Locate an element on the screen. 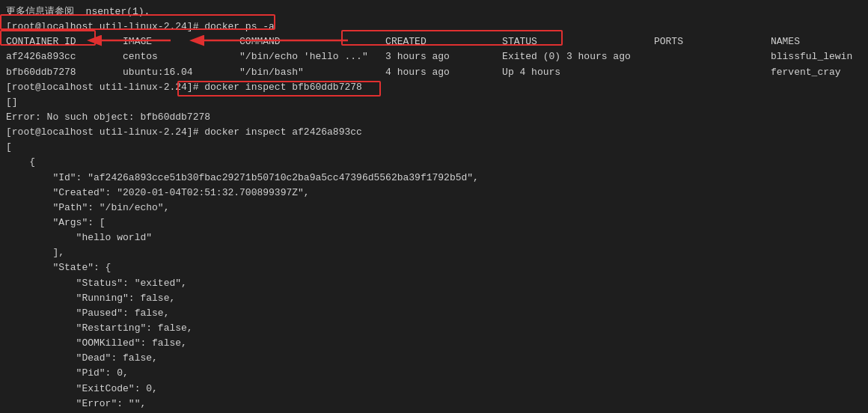 The width and height of the screenshot is (868, 413). line-hello: "hello world" is located at coordinates (434, 238).